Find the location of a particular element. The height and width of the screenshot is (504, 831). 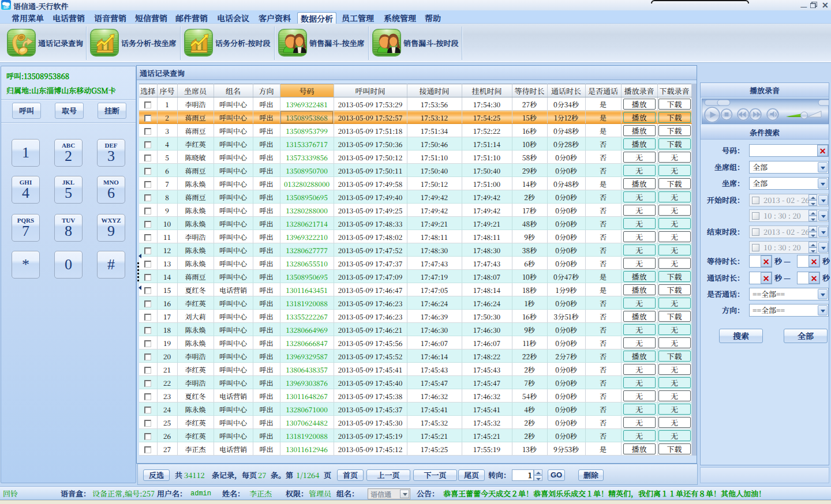

svg-text: SIP is located at coordinates (6, 7).